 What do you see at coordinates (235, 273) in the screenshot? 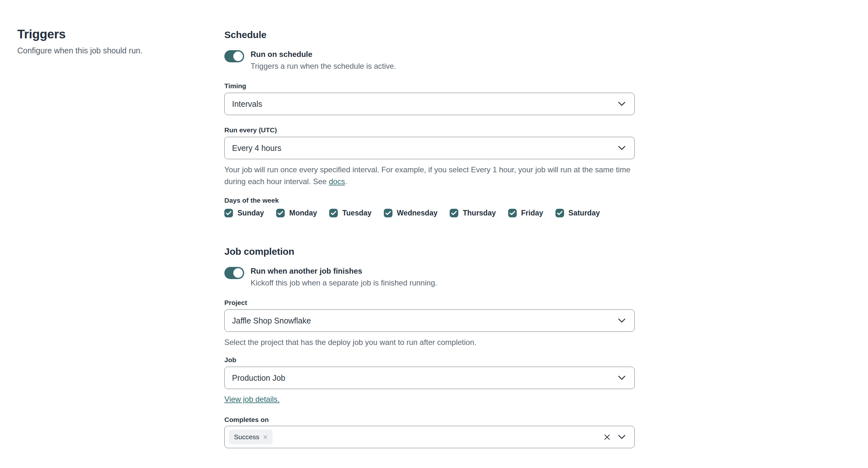
I see `run-when-finishes-toggle` at bounding box center [235, 273].